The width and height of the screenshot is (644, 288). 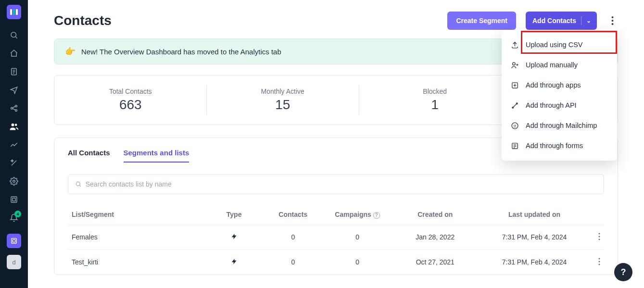 What do you see at coordinates (377, 215) in the screenshot?
I see `help-icon: ?` at bounding box center [377, 215].